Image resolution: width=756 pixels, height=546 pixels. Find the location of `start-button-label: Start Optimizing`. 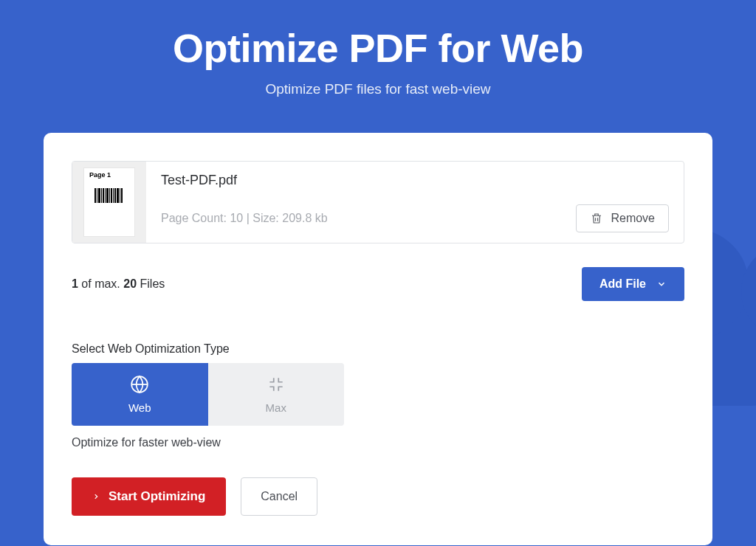

start-button-label: Start Optimizing is located at coordinates (157, 497).